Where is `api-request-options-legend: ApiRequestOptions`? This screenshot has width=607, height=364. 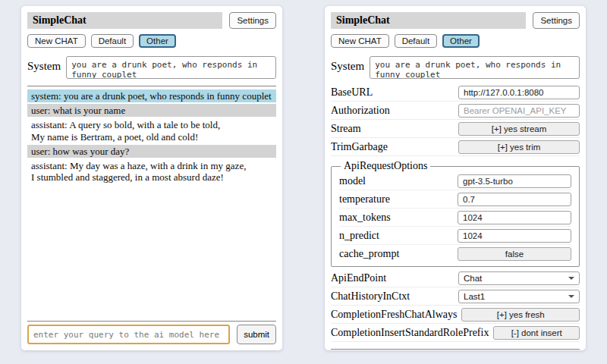
api-request-options-legend: ApiRequestOptions is located at coordinates (385, 166).